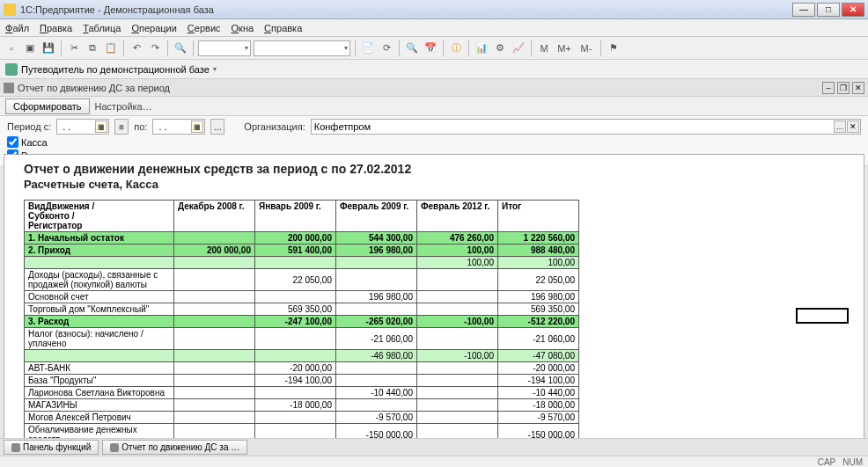 The width and height of the screenshot is (868, 467). Describe the element at coordinates (430, 48) in the screenshot. I see `calendar-icon: 📅` at that location.